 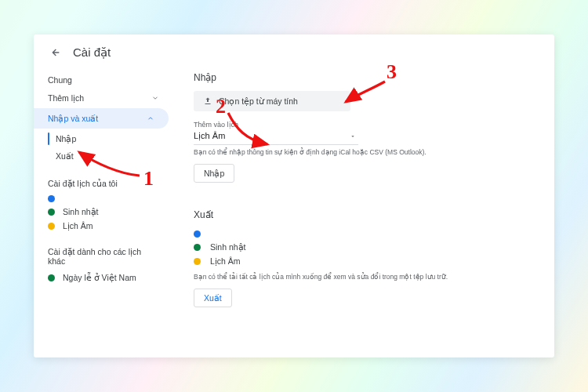 What do you see at coordinates (107, 139) in the screenshot?
I see `sidebar-subitem-import: Nhập` at bounding box center [107, 139].